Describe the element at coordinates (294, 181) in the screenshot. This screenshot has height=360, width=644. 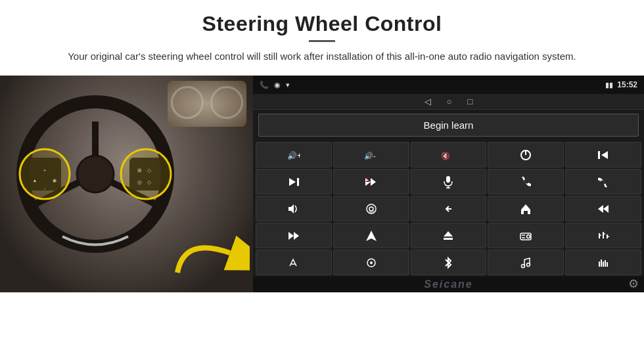
I see `next-button` at that location.